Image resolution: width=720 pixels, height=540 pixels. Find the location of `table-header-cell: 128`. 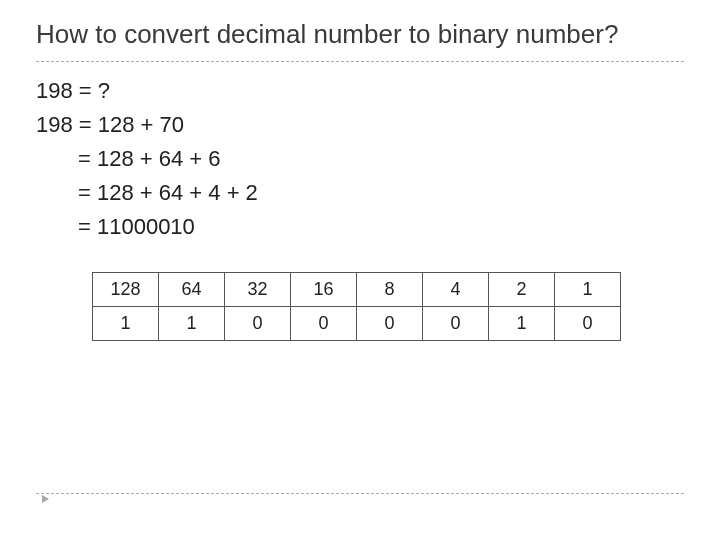

table-header-cell: 128 is located at coordinates (126, 289).